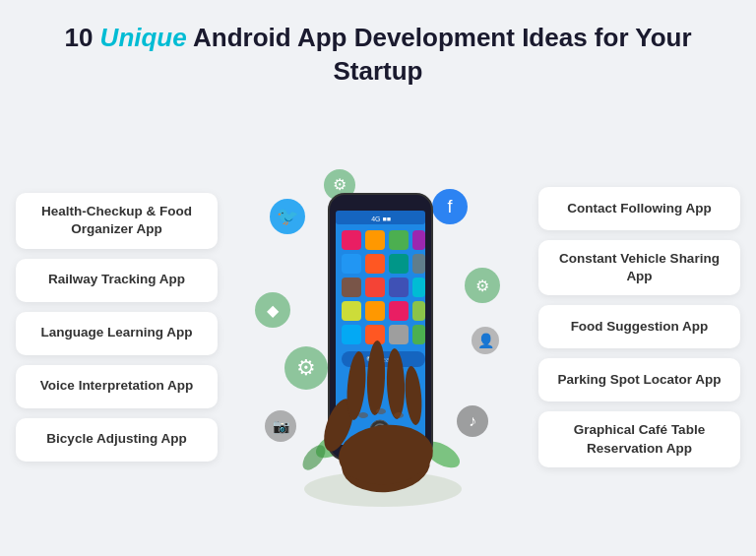 The image size is (756, 556). What do you see at coordinates (144, 37) in the screenshot?
I see `header-highlight: Unique` at bounding box center [144, 37].